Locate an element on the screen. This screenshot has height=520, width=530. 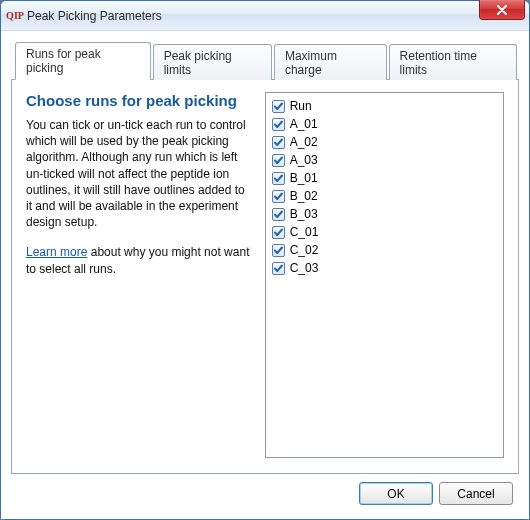
checkbox-label: B_02 is located at coordinates (304, 196).